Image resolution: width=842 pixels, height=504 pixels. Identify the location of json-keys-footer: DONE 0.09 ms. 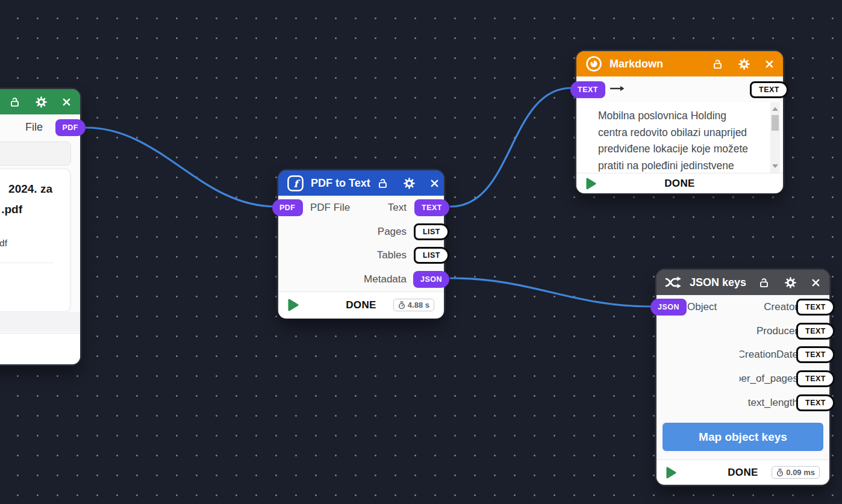
(743, 472).